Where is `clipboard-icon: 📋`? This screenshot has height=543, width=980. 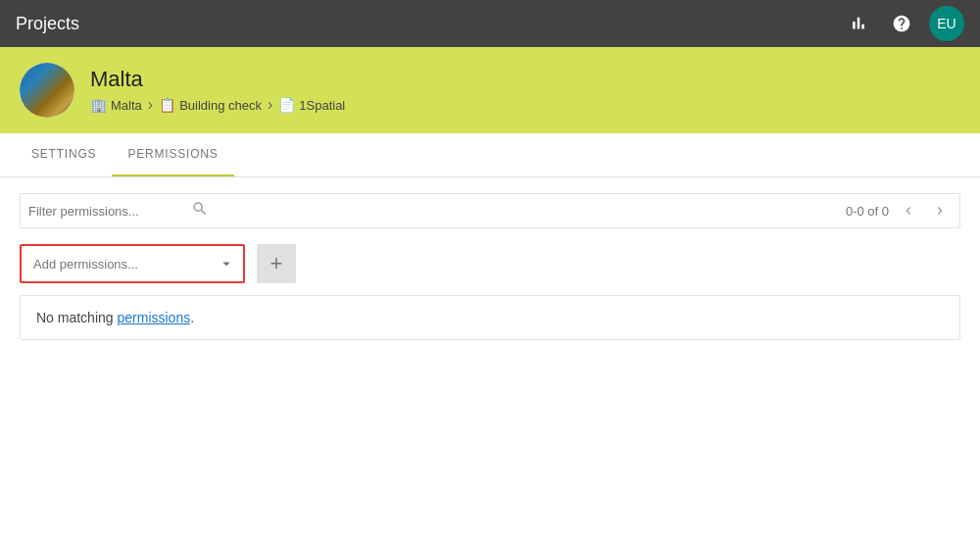
clipboard-icon: 📋 is located at coordinates (167, 105).